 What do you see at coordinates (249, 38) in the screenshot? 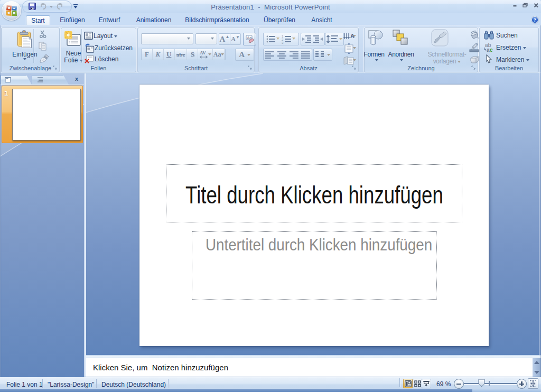
I see `svg-text: Aa` at bounding box center [249, 38].